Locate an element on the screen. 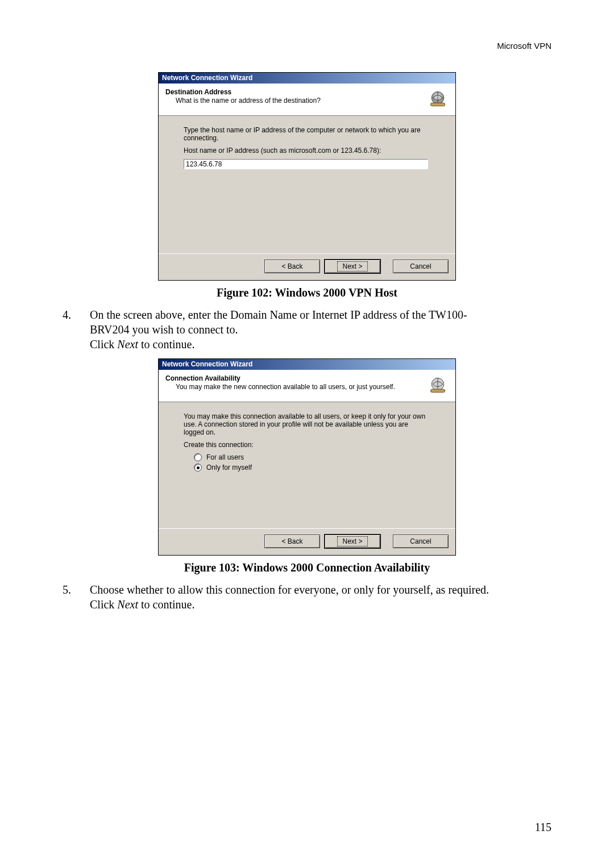  radio-for-all-users: For all users is located at coordinates (307, 457).